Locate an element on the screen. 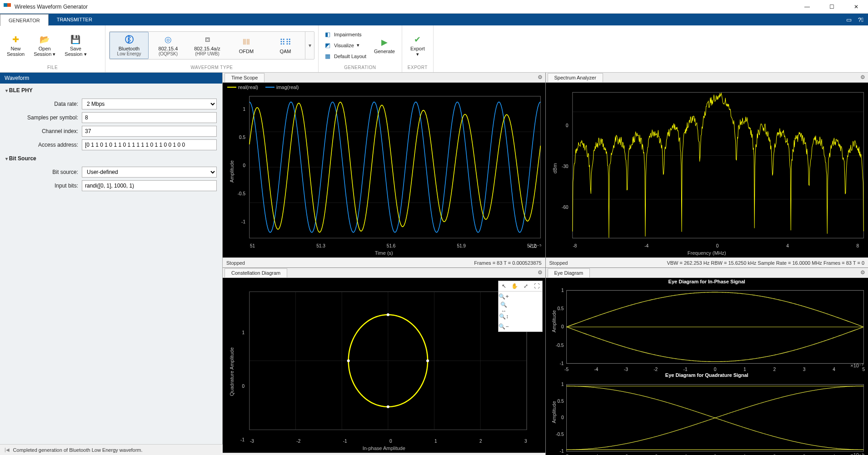 The width and height of the screenshot is (868, 455). impairments-icon: ◧ is located at coordinates (328, 35).